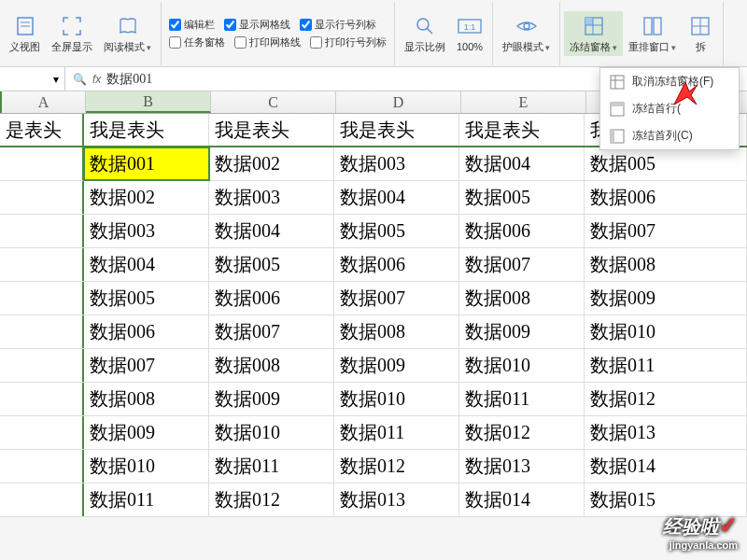 The height and width of the screenshot is (560, 747). Describe the element at coordinates (524, 103) in the screenshot. I see `column-header-E: E` at that location.